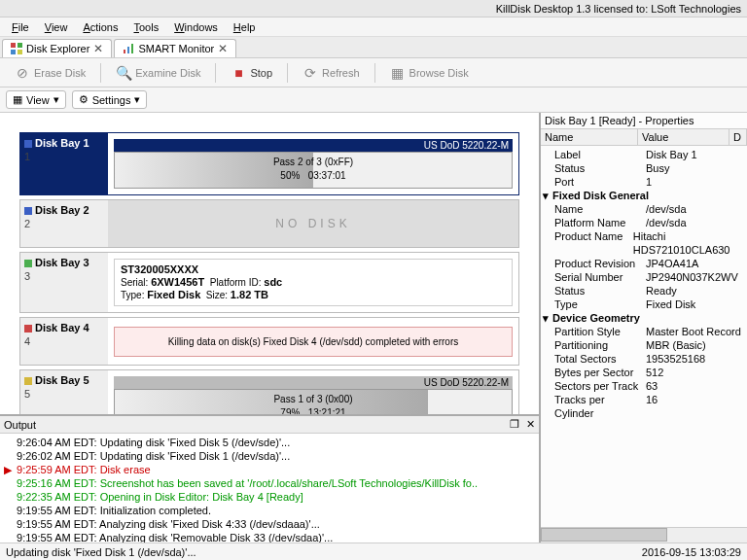 This screenshot has height=560, width=747. What do you see at coordinates (600, 168) in the screenshot?
I see `property-key: Status` at bounding box center [600, 168].